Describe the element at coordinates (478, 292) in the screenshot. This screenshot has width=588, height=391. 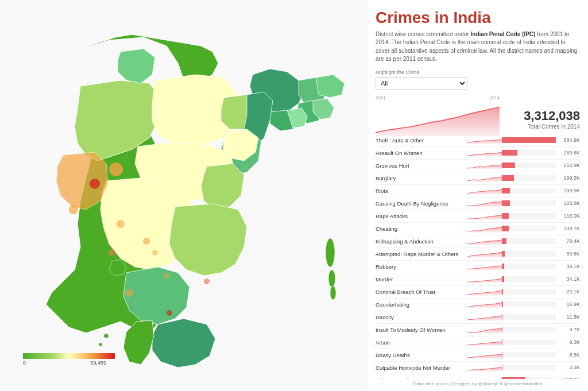
I see `crime-row: Criminal Breach Of Trust 20.1K` at that location.